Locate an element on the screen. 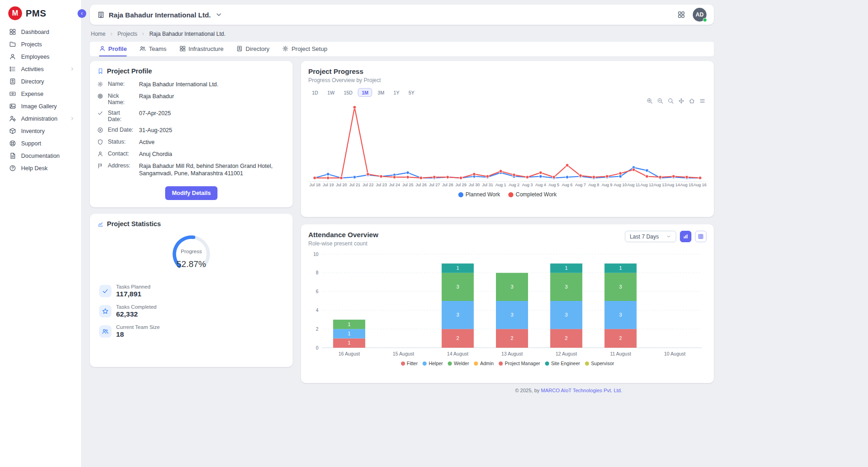  sidebar-item-image-gallery: Image Gallery is located at coordinates (40, 106).